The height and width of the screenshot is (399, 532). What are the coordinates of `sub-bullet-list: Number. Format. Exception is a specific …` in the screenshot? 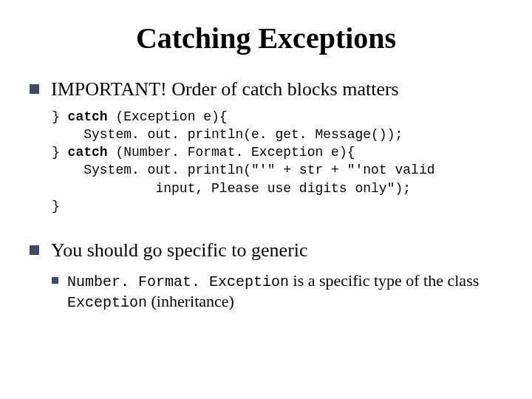 It's located at (277, 291).